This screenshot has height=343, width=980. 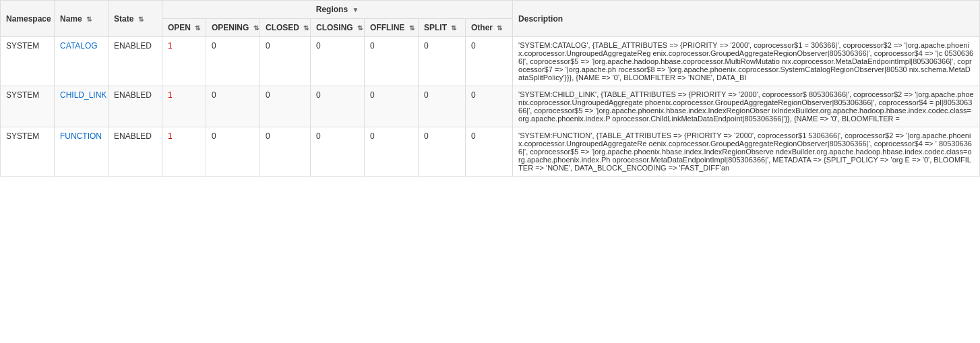 What do you see at coordinates (747, 19) in the screenshot?
I see `description-header: Description` at bounding box center [747, 19].